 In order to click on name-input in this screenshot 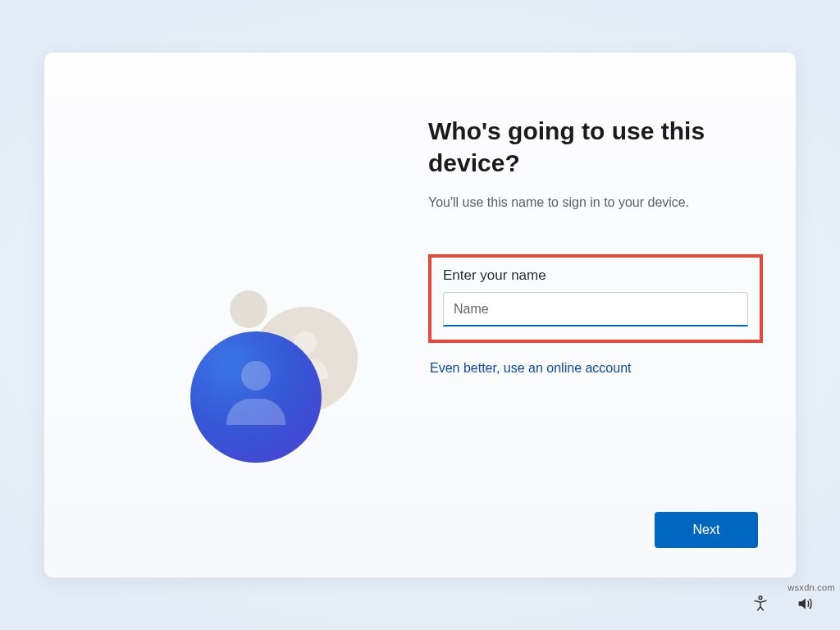, I will do `click(596, 309)`.